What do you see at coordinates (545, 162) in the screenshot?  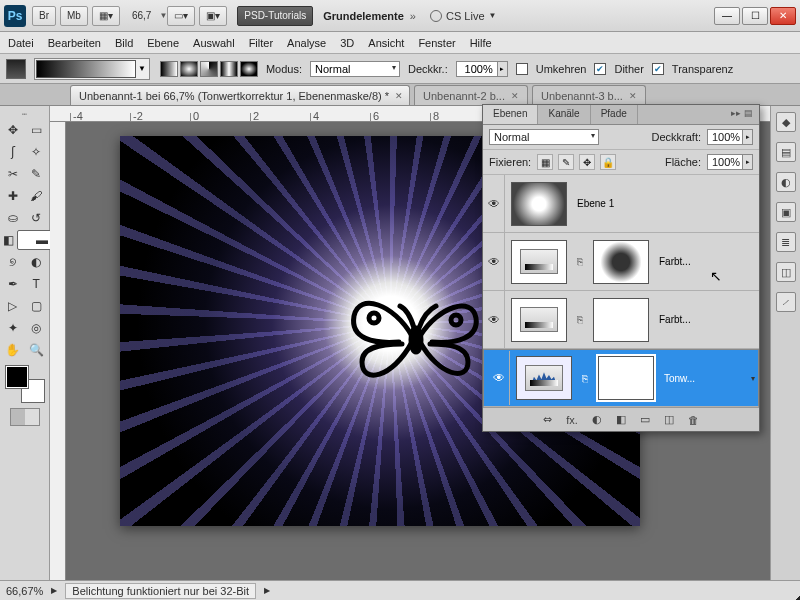 I see `lock-transparency-icon: ▦` at bounding box center [545, 162].